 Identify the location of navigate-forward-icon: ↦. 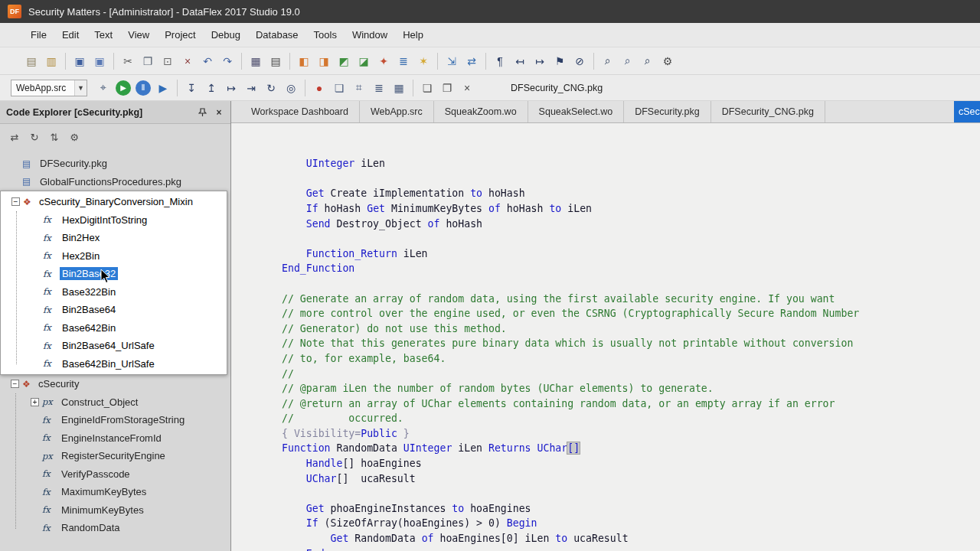
(540, 61).